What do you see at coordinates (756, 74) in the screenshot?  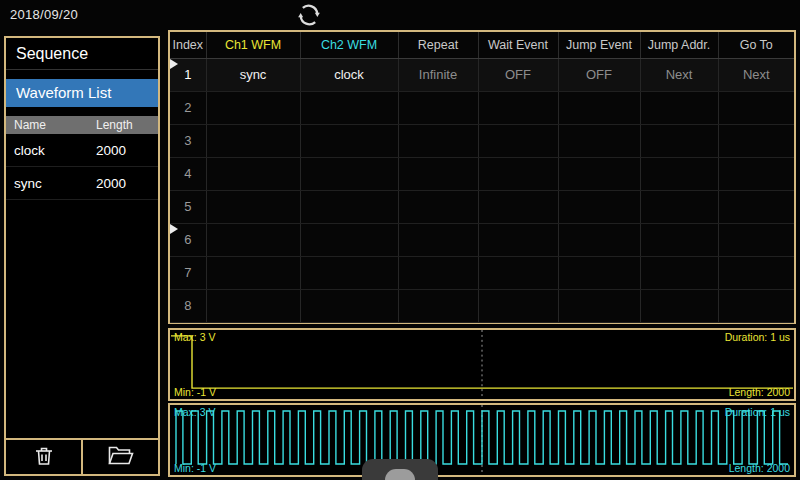 I see `cell-go_to: Next` at bounding box center [756, 74].